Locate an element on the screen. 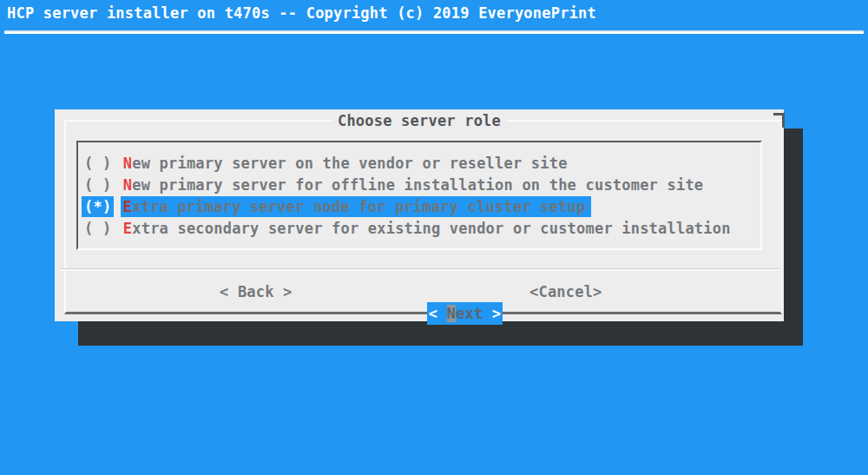  radio-option-1: ( ) New primary server on the vendor or … is located at coordinates (422, 163).